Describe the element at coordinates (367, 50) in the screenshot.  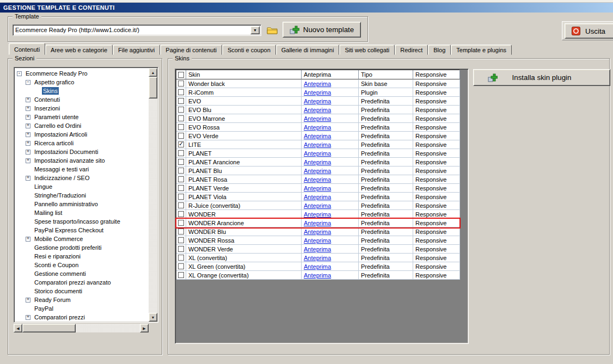
I see `tab-siti-web-collegati: Siti web collegati` at that location.